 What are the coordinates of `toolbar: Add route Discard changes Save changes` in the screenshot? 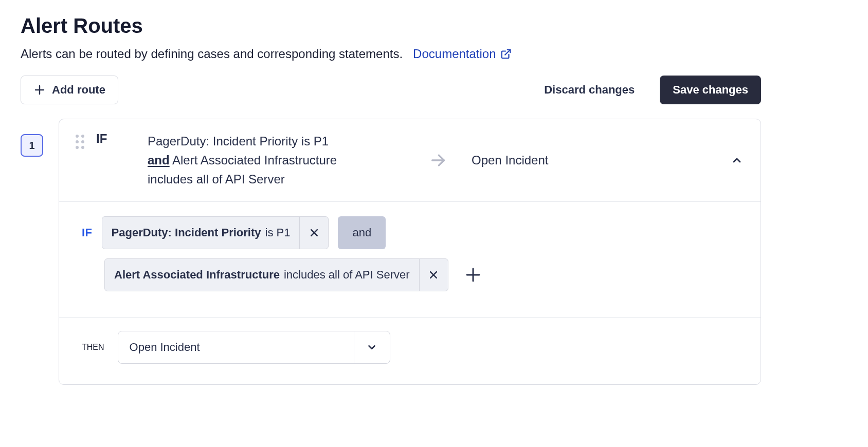 It's located at (391, 90).